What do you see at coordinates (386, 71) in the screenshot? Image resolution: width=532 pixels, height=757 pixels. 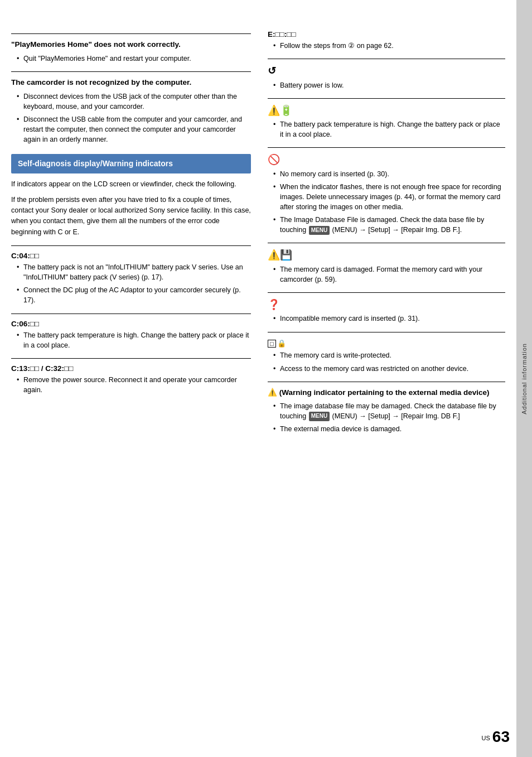 I see `battery-low-icon: ↺` at bounding box center [386, 71].